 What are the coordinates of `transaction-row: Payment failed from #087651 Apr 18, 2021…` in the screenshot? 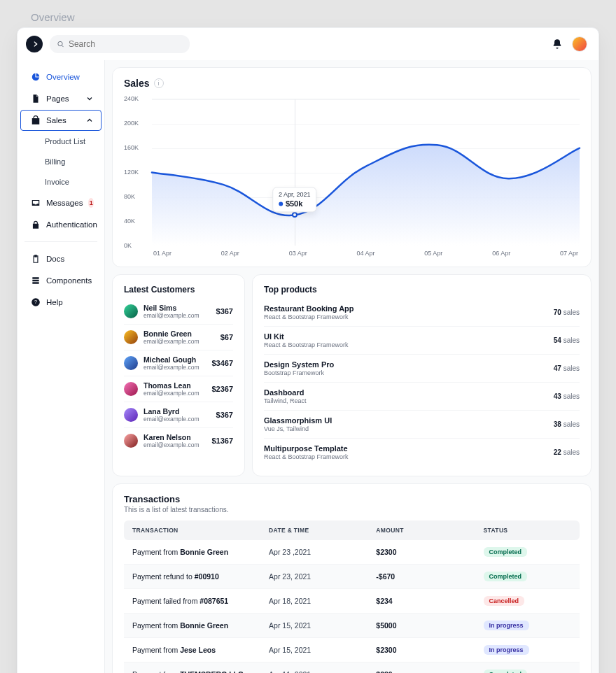 It's located at (351, 602).